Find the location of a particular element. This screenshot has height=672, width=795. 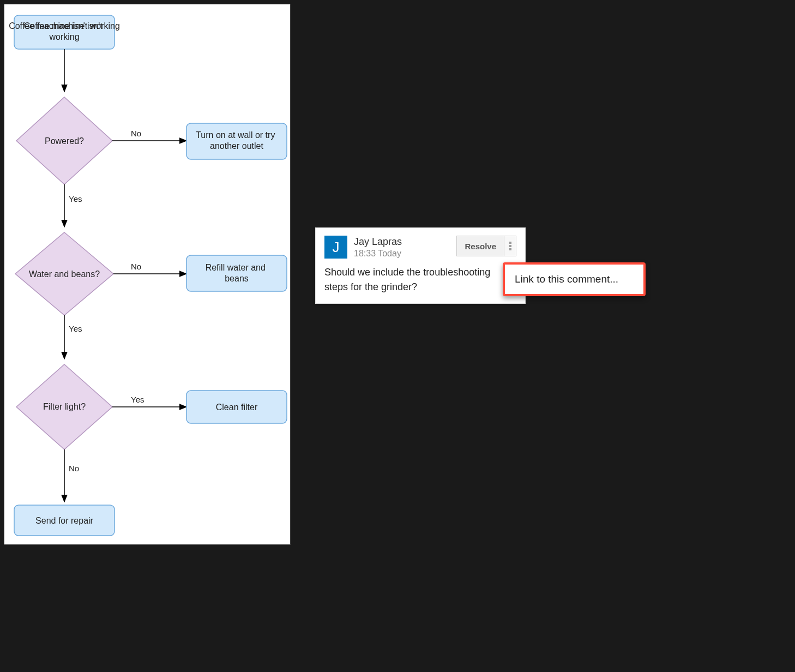

kebab-icon is located at coordinates (510, 246).